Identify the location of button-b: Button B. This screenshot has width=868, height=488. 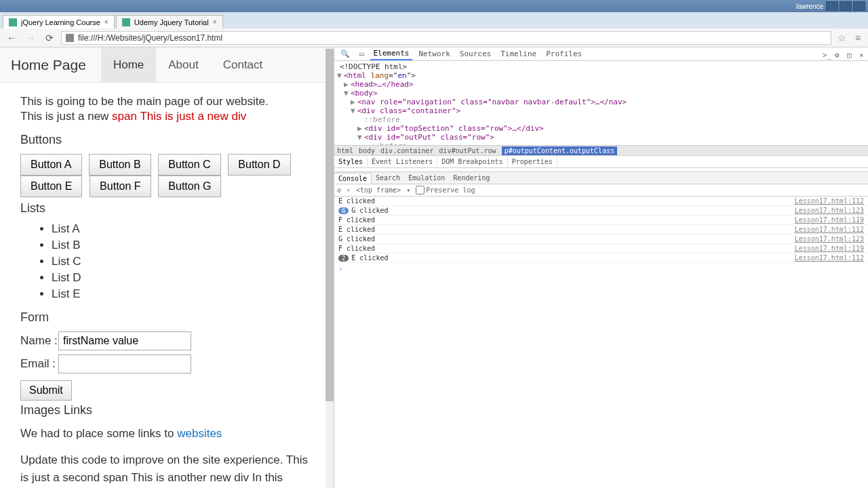
(119, 165).